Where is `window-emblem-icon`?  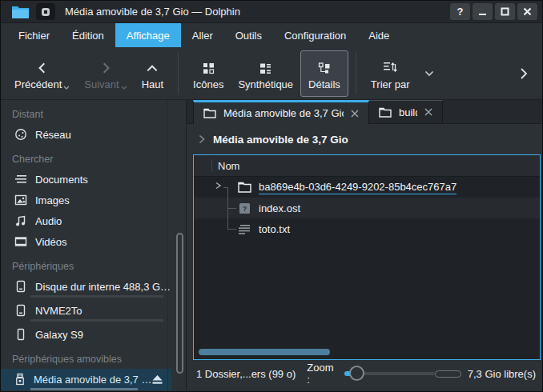 window-emblem-icon is located at coordinates (46, 11).